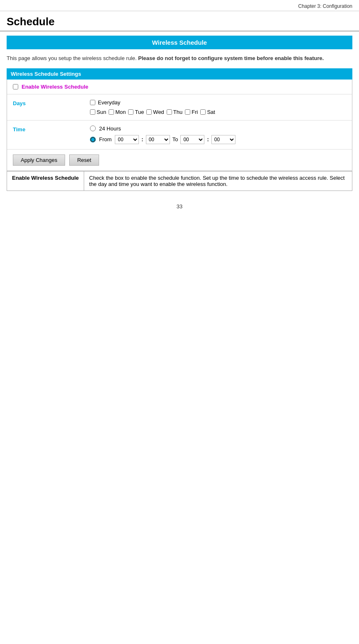 This screenshot has height=644, width=359. Describe the element at coordinates (117, 112) in the screenshot. I see `day-mon: Mon` at that location.